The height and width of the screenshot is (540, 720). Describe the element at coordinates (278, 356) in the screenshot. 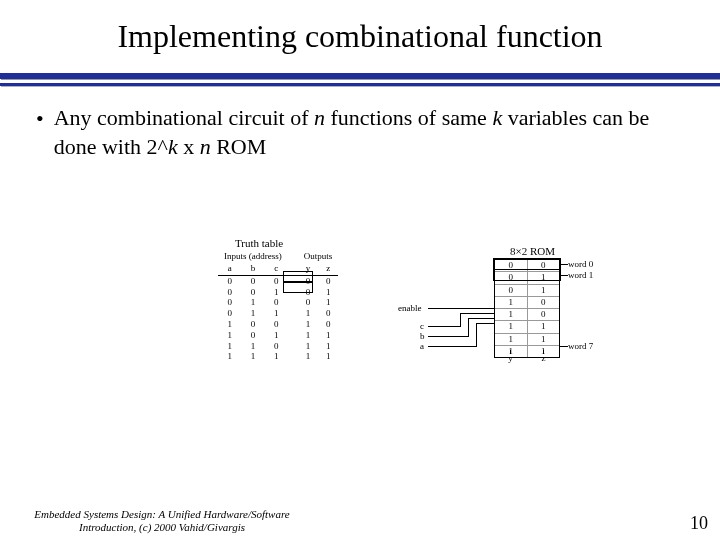

I see `table-row: 11111` at that location.